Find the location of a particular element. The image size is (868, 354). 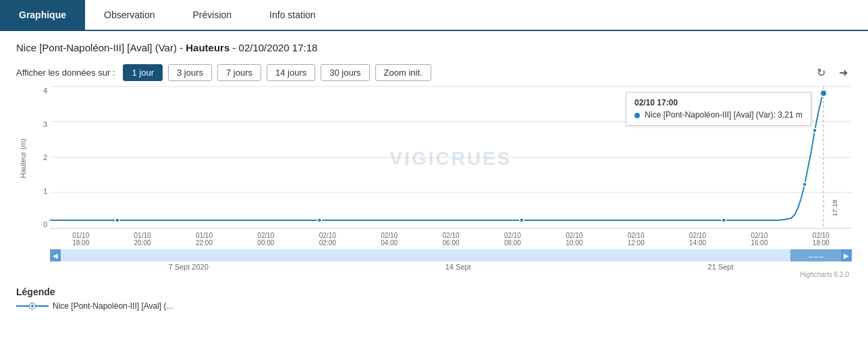

legend-item: Nice [Pont-Napoléon-III] [Aval] (... is located at coordinates (434, 306).